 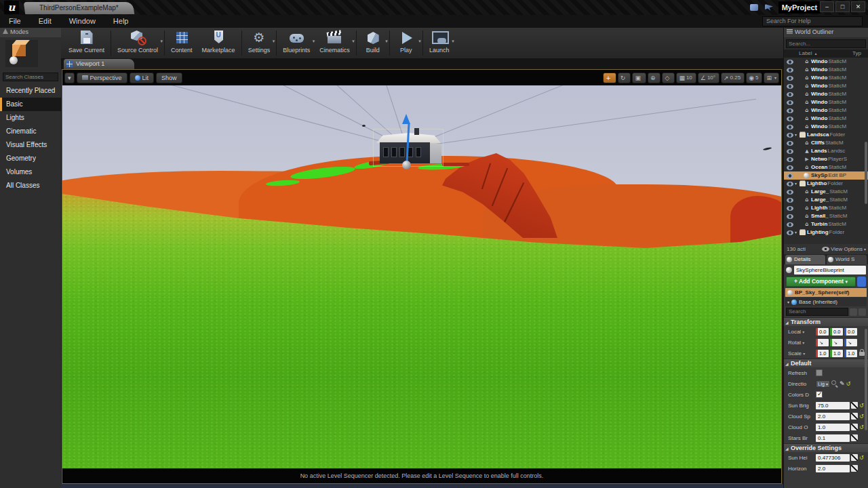 What do you see at coordinates (830, 270) in the screenshot?
I see `actor-name-input: SkySphereBlueprint` at bounding box center [830, 270].